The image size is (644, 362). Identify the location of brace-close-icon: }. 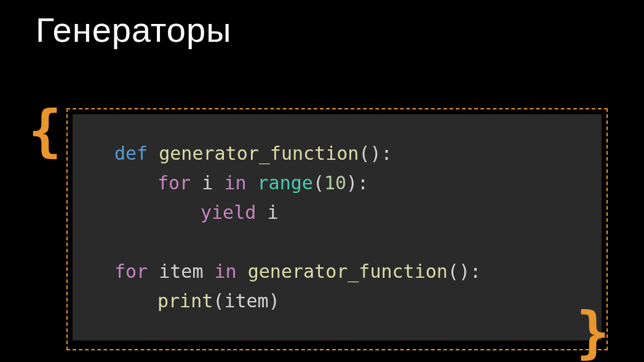
(593, 332).